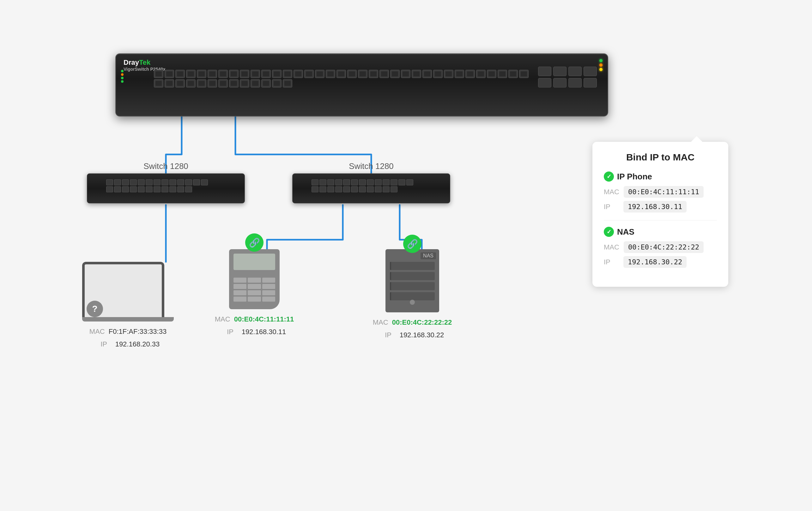  What do you see at coordinates (254, 243) in the screenshot?
I see `phone-link-badge: 🔗` at bounding box center [254, 243].